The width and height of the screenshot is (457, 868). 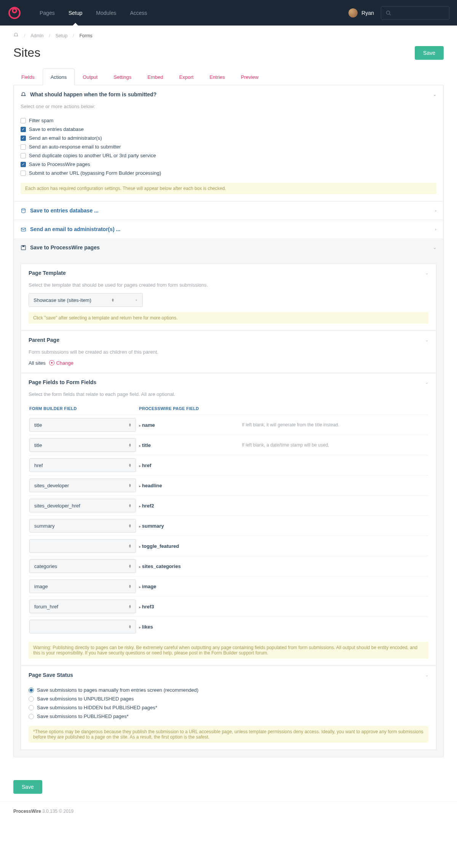 I want to click on nav-pages: Pages, so click(x=47, y=13).